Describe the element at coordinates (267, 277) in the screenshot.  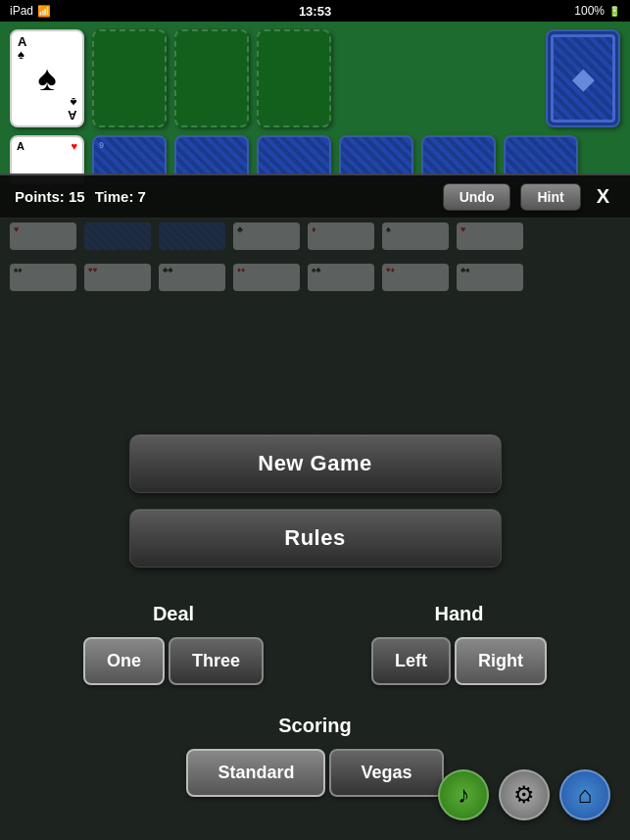
I see `behind-card-11: ♦♦` at that location.